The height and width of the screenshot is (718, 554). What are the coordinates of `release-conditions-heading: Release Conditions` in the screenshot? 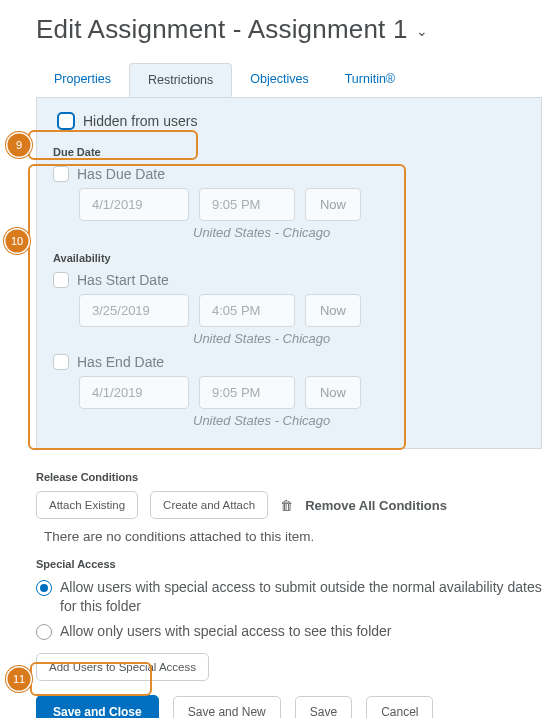 It's located at (289, 477).